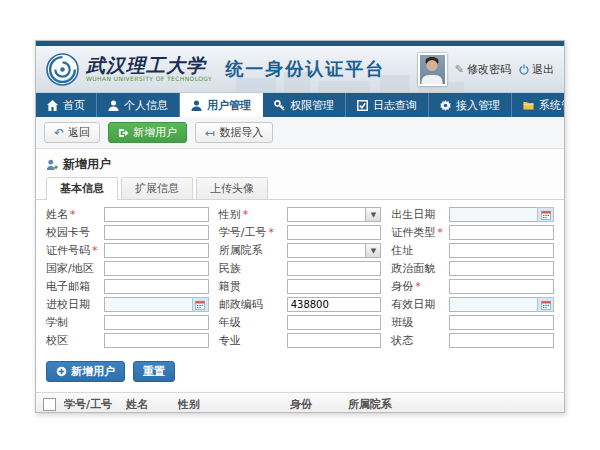 Image resolution: width=600 pixels, height=450 pixels. What do you see at coordinates (124, 133) in the screenshot?
I see `add-user-door-icon` at bounding box center [124, 133].